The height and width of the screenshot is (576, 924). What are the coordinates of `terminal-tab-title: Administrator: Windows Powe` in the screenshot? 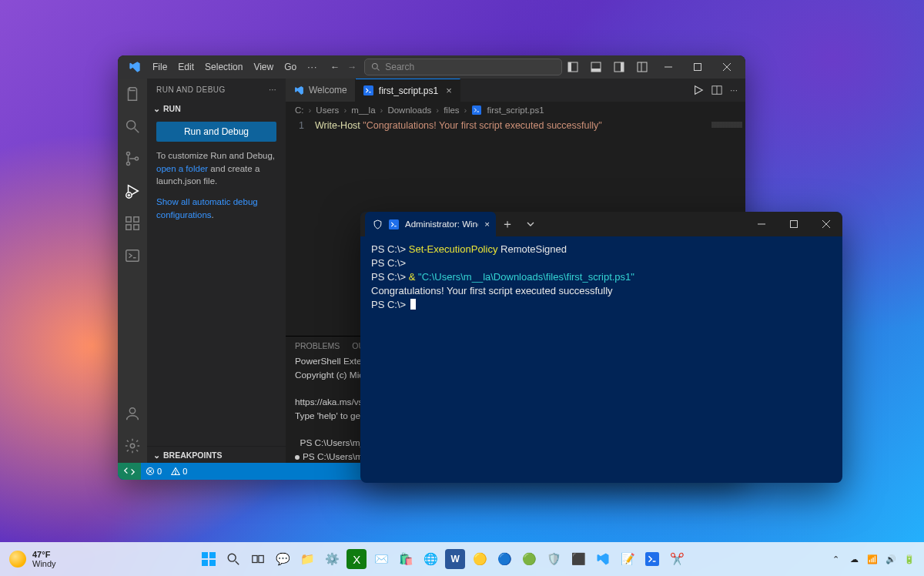 It's located at (442, 224).